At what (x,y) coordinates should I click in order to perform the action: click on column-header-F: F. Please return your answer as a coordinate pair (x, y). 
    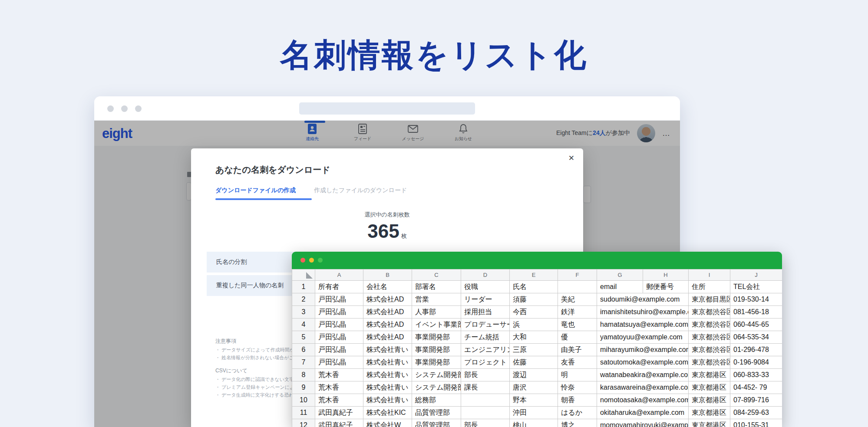
    Looking at the image, I should click on (578, 275).